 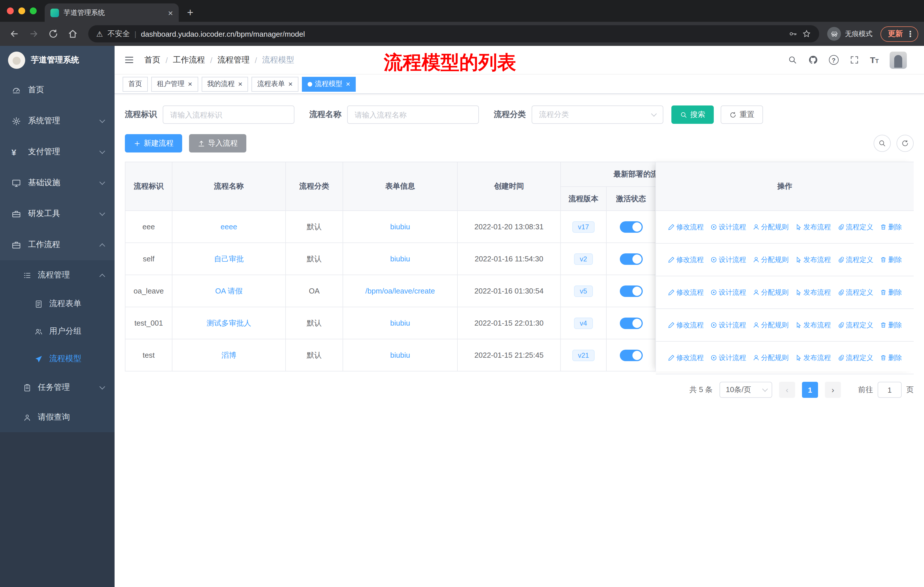 What do you see at coordinates (229, 355) in the screenshot?
I see `process-name-link: 滔博` at bounding box center [229, 355].